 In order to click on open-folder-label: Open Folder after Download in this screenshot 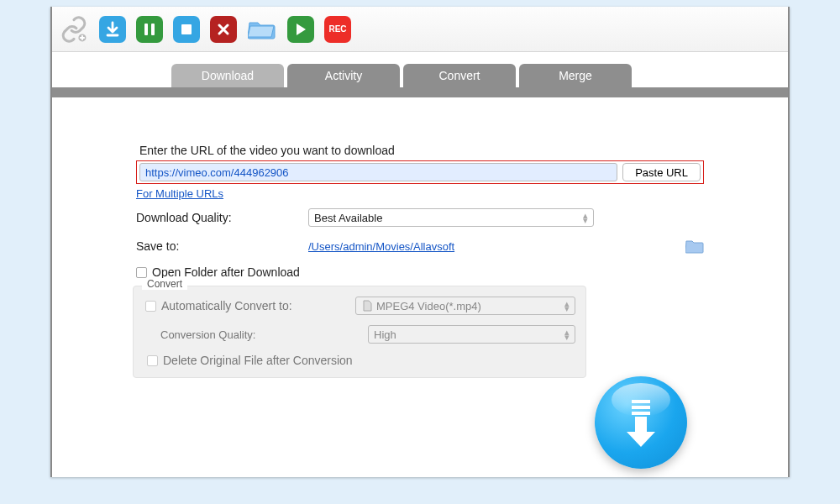, I will do `click(226, 272)`.